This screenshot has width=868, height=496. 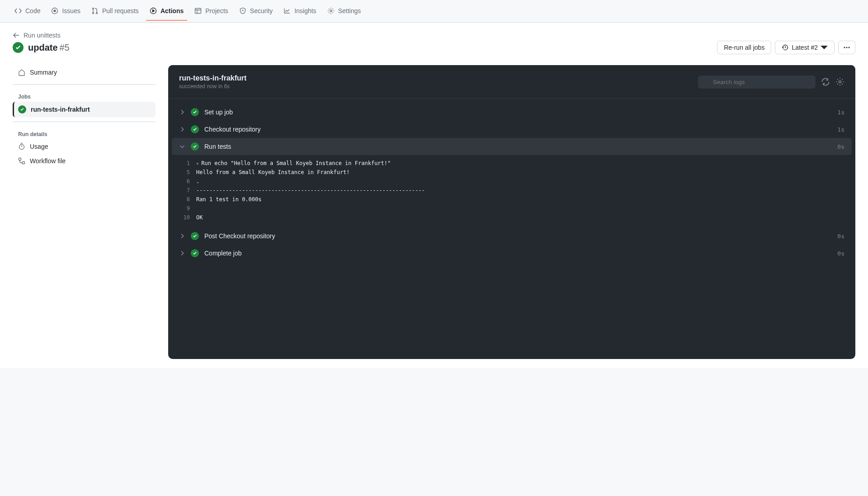 I want to click on breadcrumb-workflow: Run unittests, so click(x=42, y=35).